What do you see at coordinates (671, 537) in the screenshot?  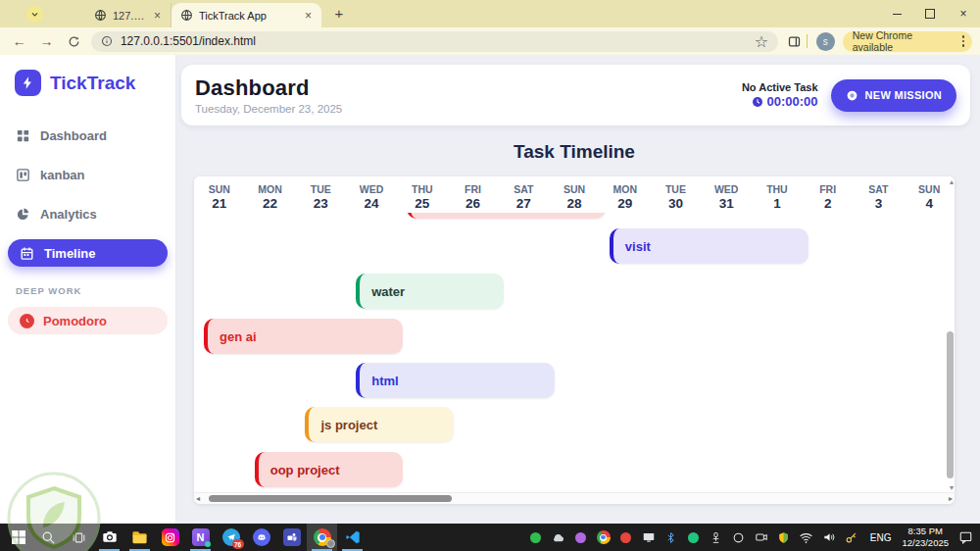 I see `bluetooth-icon` at bounding box center [671, 537].